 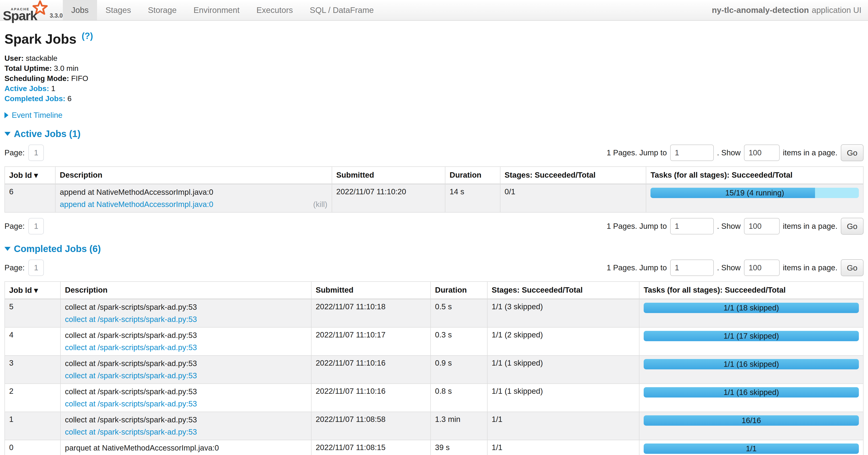 What do you see at coordinates (118, 10) in the screenshot?
I see `tab-stages: Stages` at bounding box center [118, 10].